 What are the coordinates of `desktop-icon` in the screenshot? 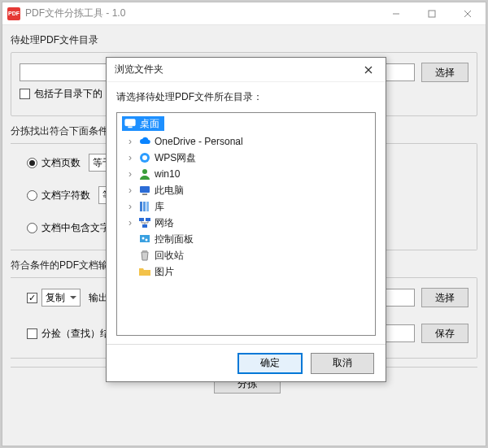 It's located at (130, 124).